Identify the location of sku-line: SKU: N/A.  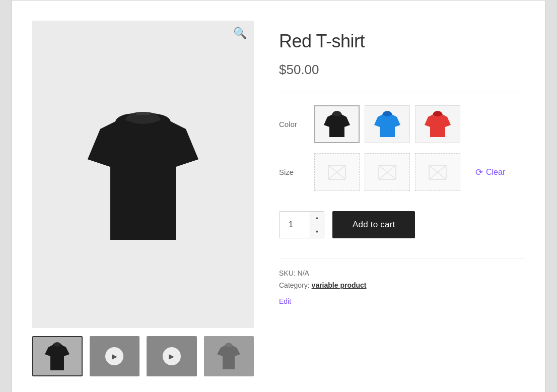
(402, 273).